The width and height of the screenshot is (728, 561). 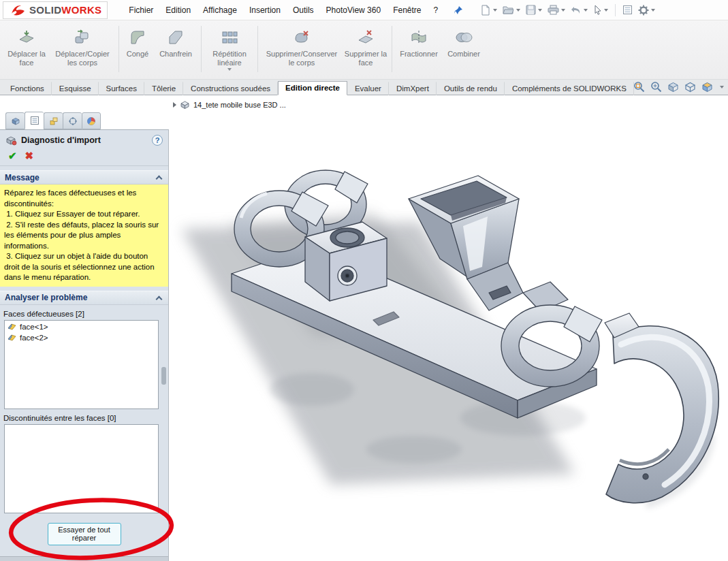 What do you see at coordinates (202, 49) in the screenshot?
I see `ribbon-separator` at bounding box center [202, 49].